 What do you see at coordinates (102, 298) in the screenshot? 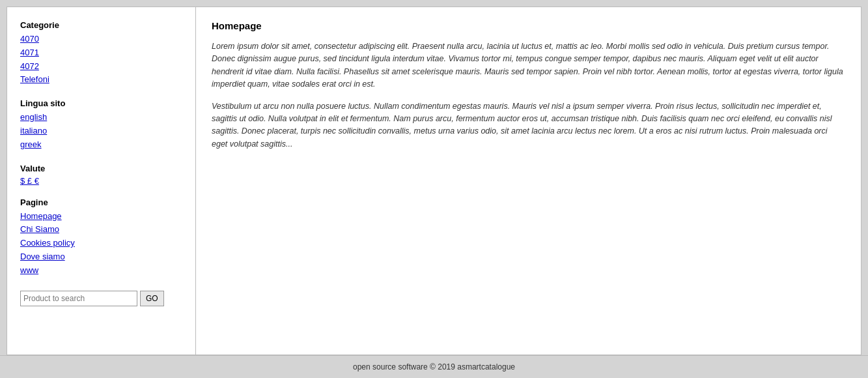
I see `search-area: GO` at bounding box center [102, 298].